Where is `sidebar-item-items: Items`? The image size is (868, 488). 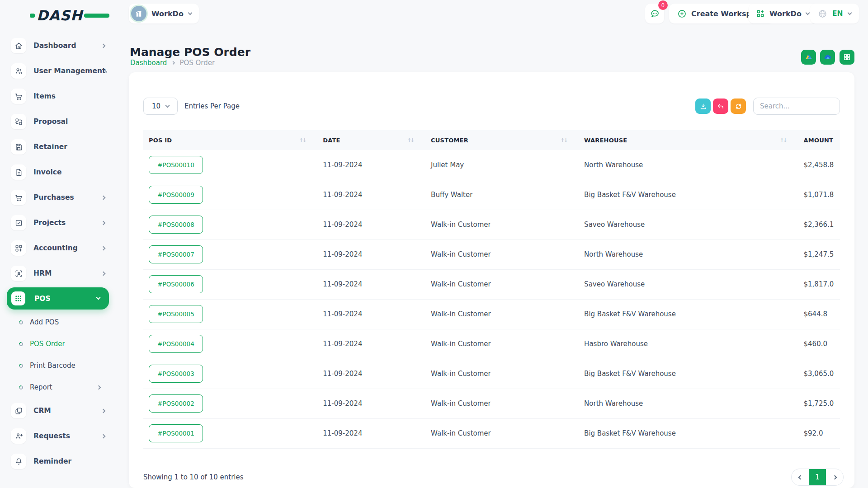
sidebar-item-items: Items is located at coordinates (64, 96).